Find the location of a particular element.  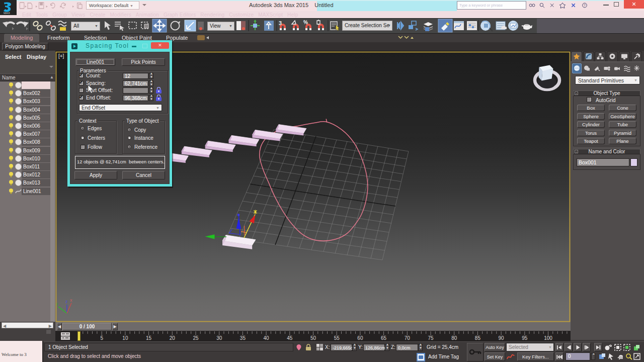

svg-text: 60 is located at coordinates (360, 338).